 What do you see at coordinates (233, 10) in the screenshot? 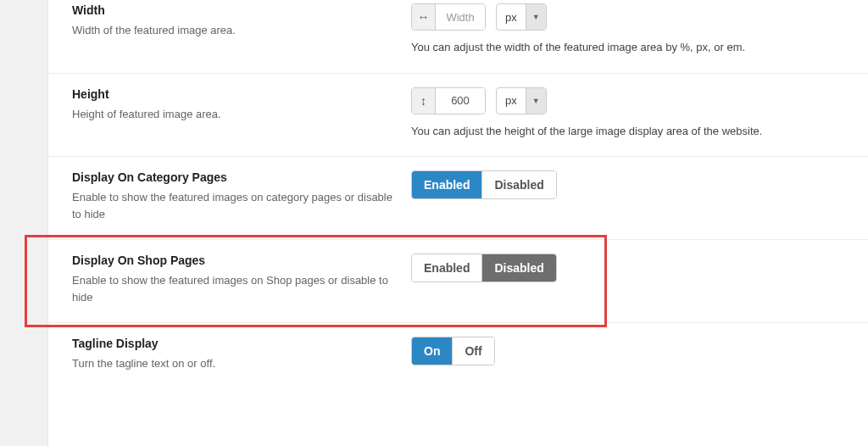
I see `width-title: Width` at bounding box center [233, 10].